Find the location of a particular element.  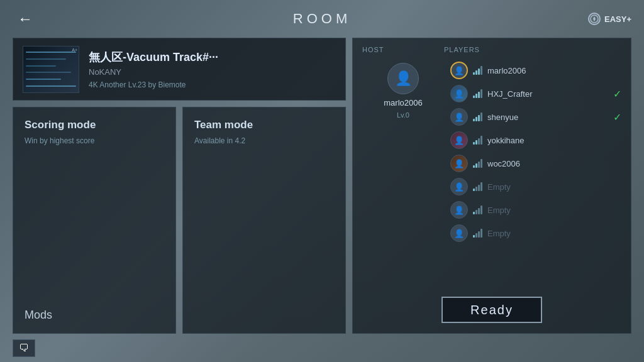

footer: 🗨 is located at coordinates (322, 348).